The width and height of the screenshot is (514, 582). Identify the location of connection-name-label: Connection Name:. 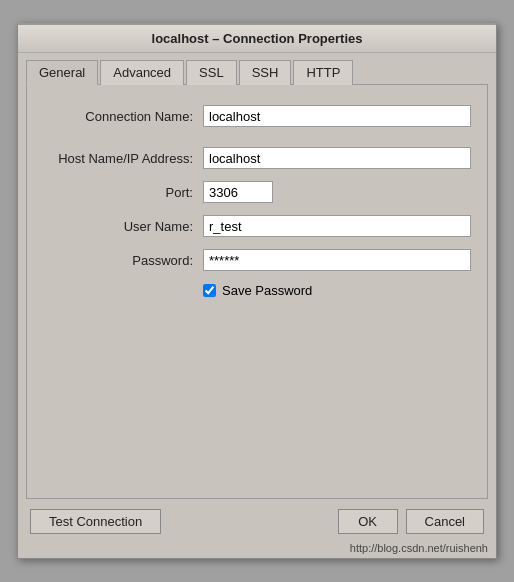
(123, 116).